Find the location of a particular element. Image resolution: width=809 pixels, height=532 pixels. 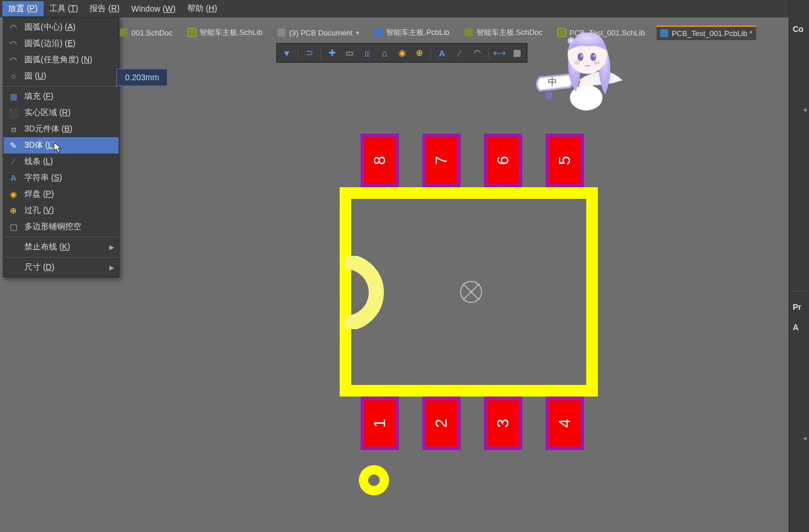

assistant-mascot: 中 is located at coordinates (582, 69).